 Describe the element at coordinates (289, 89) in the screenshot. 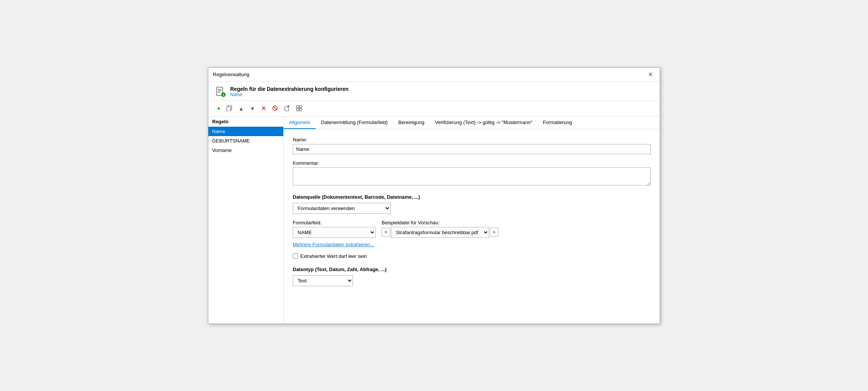

I see `header-title: Regeln für die Datenextrahierung konfigu…` at that location.